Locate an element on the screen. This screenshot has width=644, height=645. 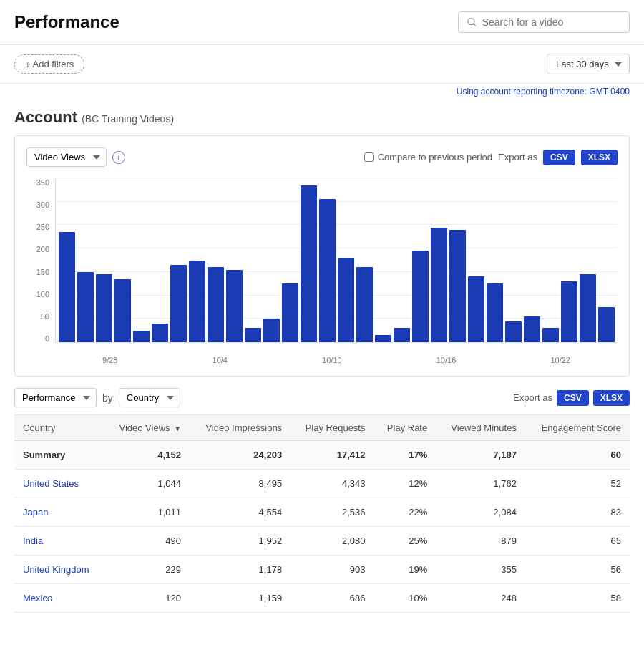
table-row: India 490 1,952 2,080 25% 879 65 is located at coordinates (322, 541).